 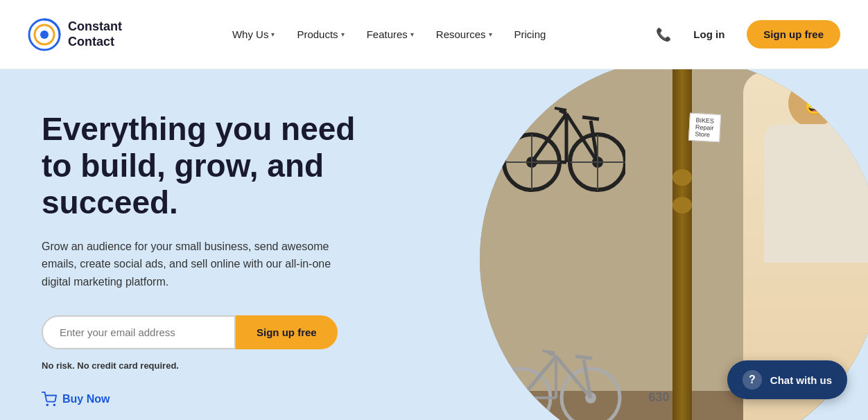 What do you see at coordinates (187, 265) in the screenshot?
I see `hero-subtitle: Grow an audience for your small business…` at bounding box center [187, 265].